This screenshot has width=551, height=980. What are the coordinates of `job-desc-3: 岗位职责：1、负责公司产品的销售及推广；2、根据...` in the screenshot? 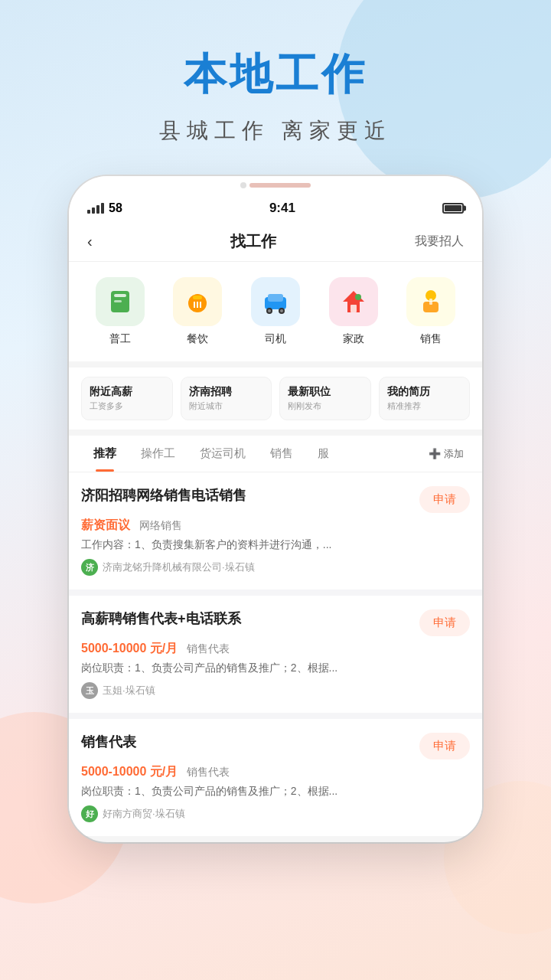 It's located at (276, 792).